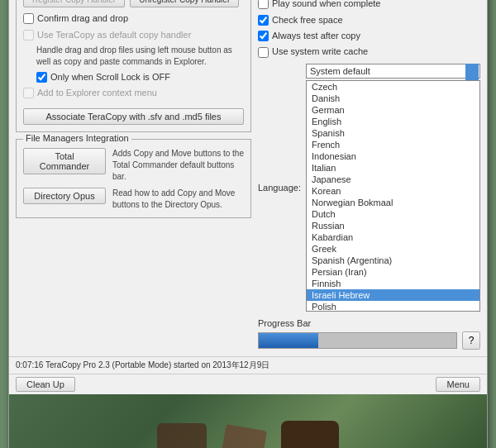 The height and width of the screenshot is (448, 496). Describe the element at coordinates (141, 56) in the screenshot. I see `handle-drag-text: Handle drag and drop files using left mo…` at that location.